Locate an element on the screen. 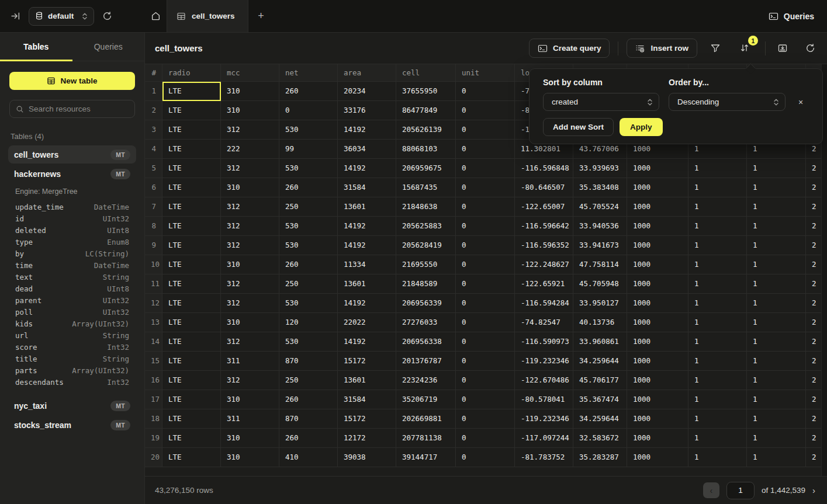 The width and height of the screenshot is (827, 504). table-cell: -116.594284 is located at coordinates (544, 304).